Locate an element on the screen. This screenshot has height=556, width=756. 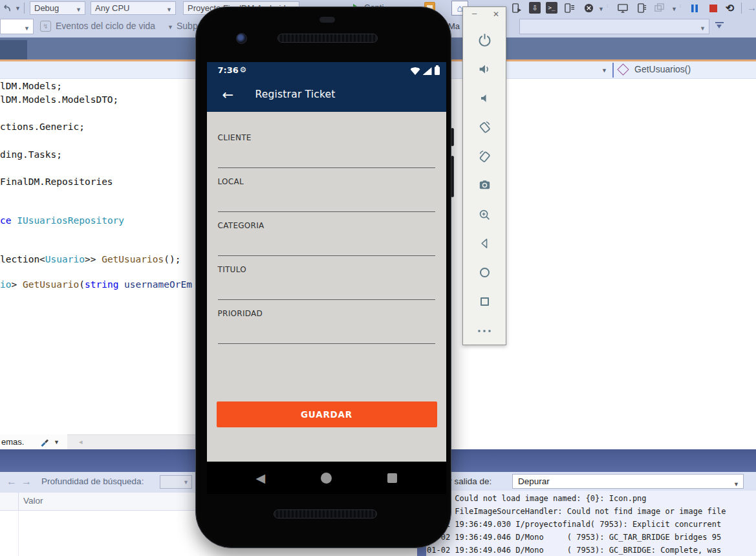
output-line: 01-02 19:36:49.030 I/proyectofinald( 795… is located at coordinates (591, 524).